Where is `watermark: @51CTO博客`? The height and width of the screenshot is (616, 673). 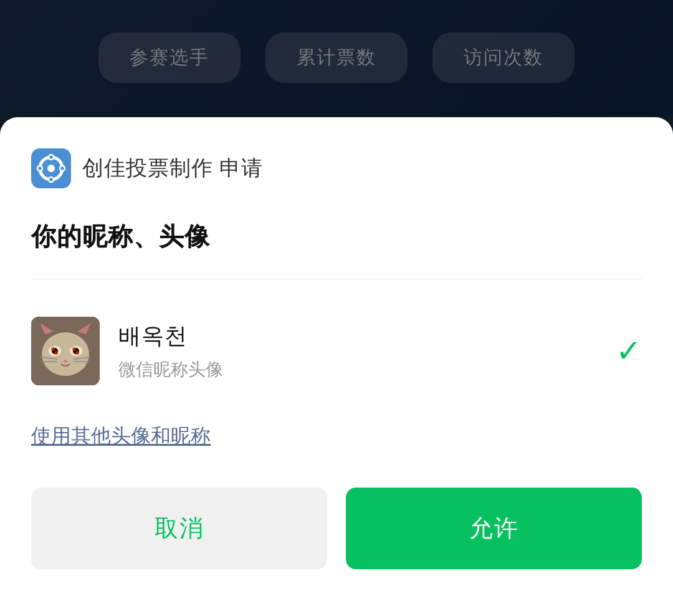
watermark: @51CTO博客 is located at coordinates (612, 594).